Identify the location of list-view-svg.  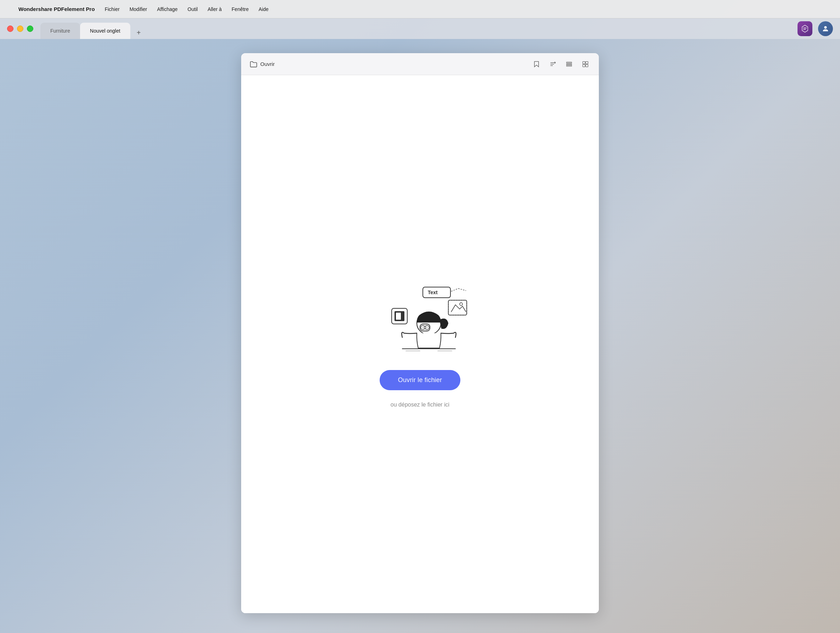
(569, 64).